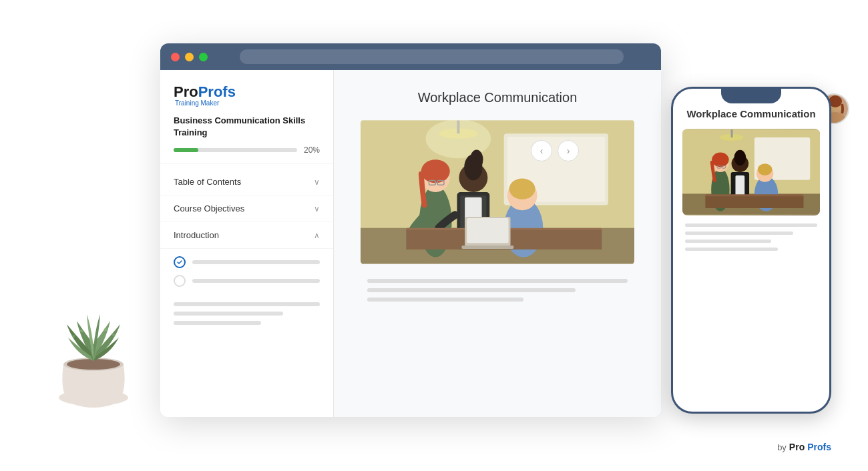  What do you see at coordinates (497, 97) in the screenshot?
I see `content-title: Workplace Communication` at bounding box center [497, 97].